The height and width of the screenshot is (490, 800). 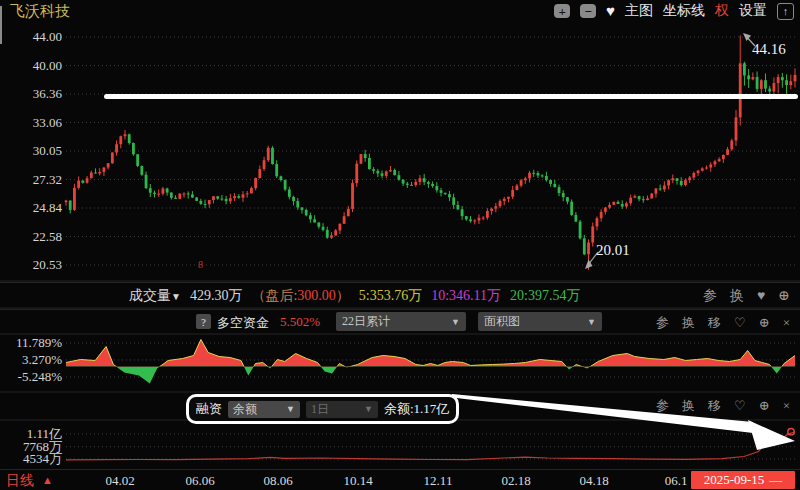 What do you see at coordinates (723, 323) in the screenshot?
I see `duokong-actions: 参 换 移 ♡ ⊕ ×` at bounding box center [723, 323].